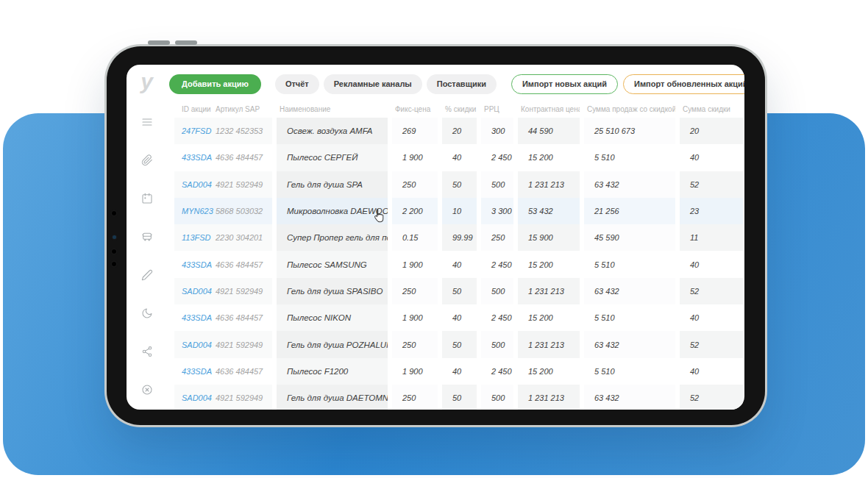 Image resolution: width=868 pixels, height=478 pixels. I want to click on product-name-cell: Гель для душа POZHALUISTA, so click(332, 344).